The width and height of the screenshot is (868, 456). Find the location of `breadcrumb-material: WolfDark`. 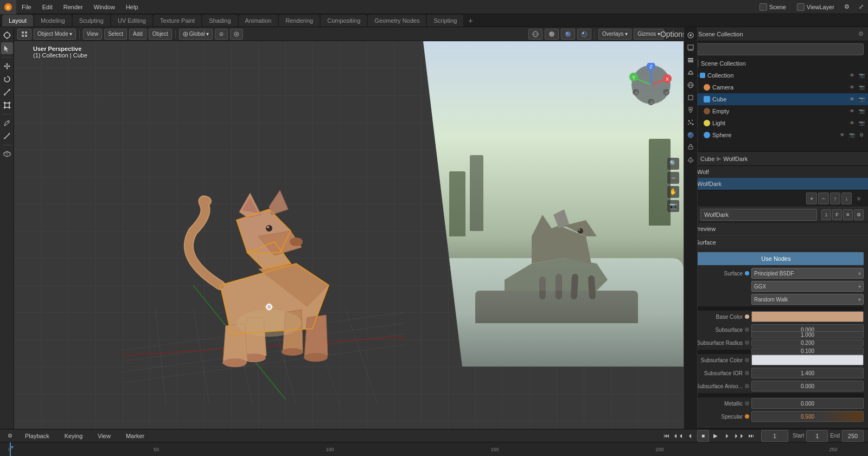

breadcrumb-material: WolfDark is located at coordinates (736, 159).